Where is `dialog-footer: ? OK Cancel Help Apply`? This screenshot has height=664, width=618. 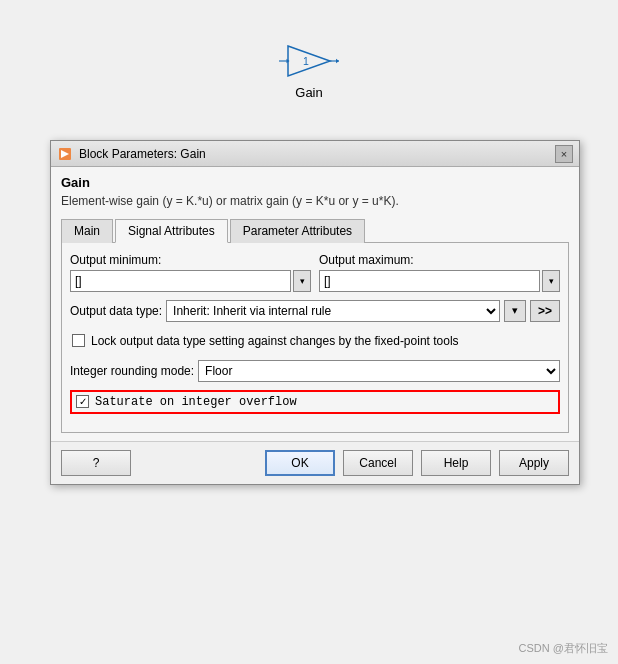 dialog-footer: ? OK Cancel Help Apply is located at coordinates (315, 462).